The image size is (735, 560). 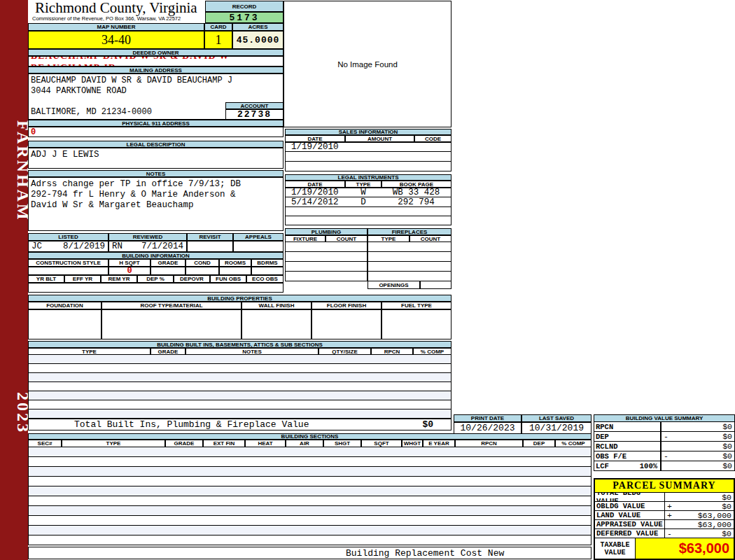 I want to click on print-date-label: PRINT DATE, so click(x=487, y=419).